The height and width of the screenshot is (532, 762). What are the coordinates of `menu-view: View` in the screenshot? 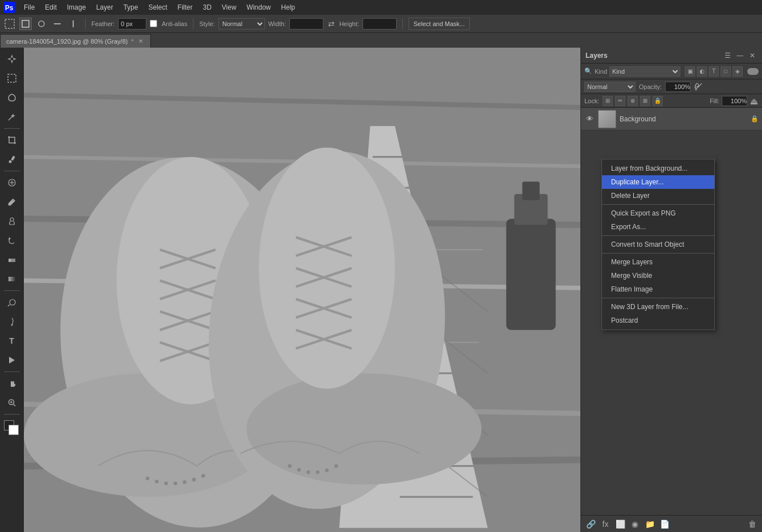 It's located at (229, 7).